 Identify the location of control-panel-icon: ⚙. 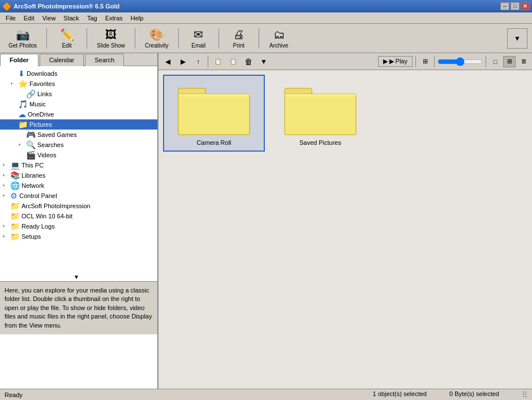
(14, 196).